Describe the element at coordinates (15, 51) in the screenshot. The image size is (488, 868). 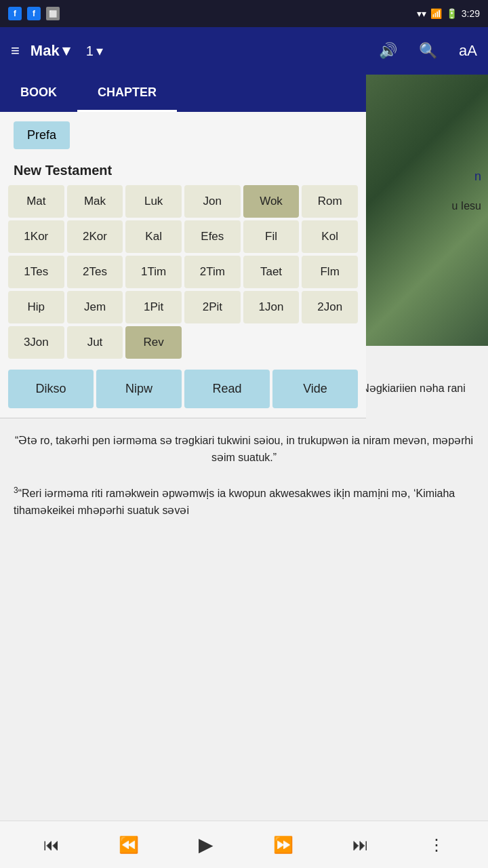
I see `menu-button: ≡` at that location.